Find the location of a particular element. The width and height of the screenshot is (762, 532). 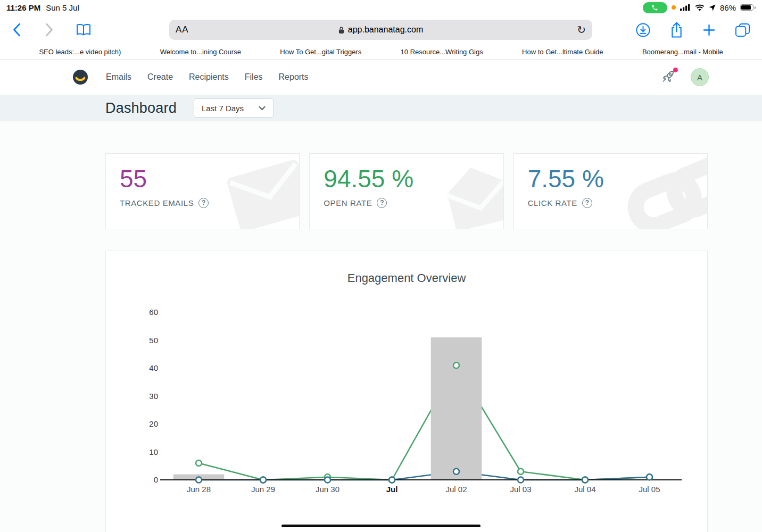

nav-item-create: Create is located at coordinates (160, 77).